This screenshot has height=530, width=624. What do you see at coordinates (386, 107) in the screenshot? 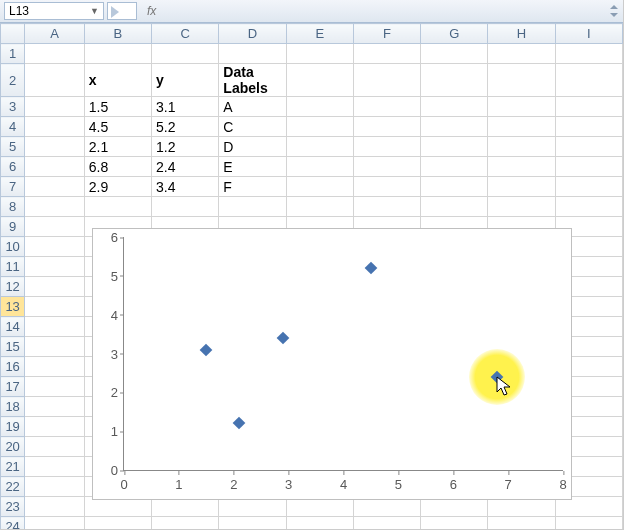
I see `cell-F3` at bounding box center [386, 107].